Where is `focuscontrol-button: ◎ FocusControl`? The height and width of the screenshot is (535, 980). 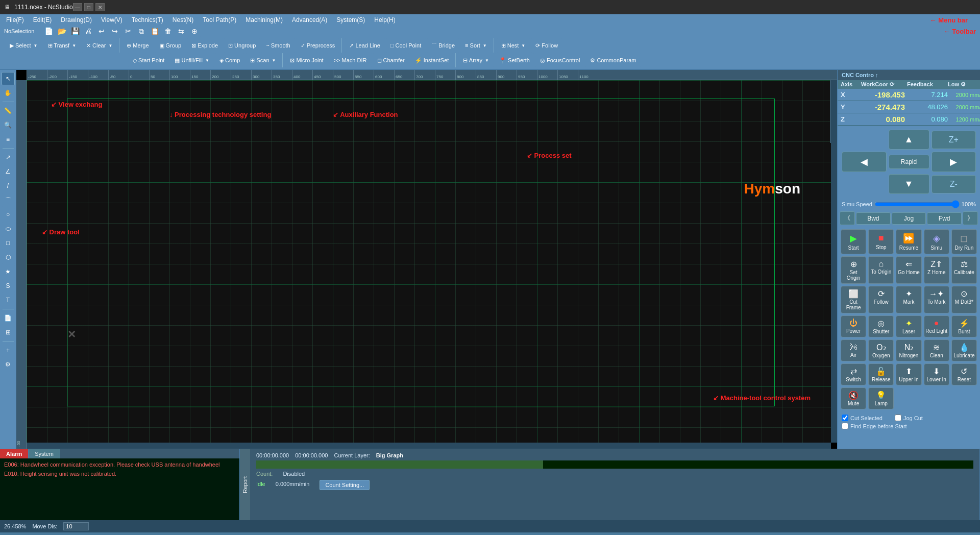 focuscontrol-button: ◎ FocusControl is located at coordinates (560, 60).